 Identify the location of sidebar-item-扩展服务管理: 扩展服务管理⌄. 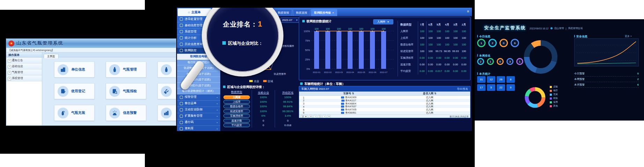
(199, 116).